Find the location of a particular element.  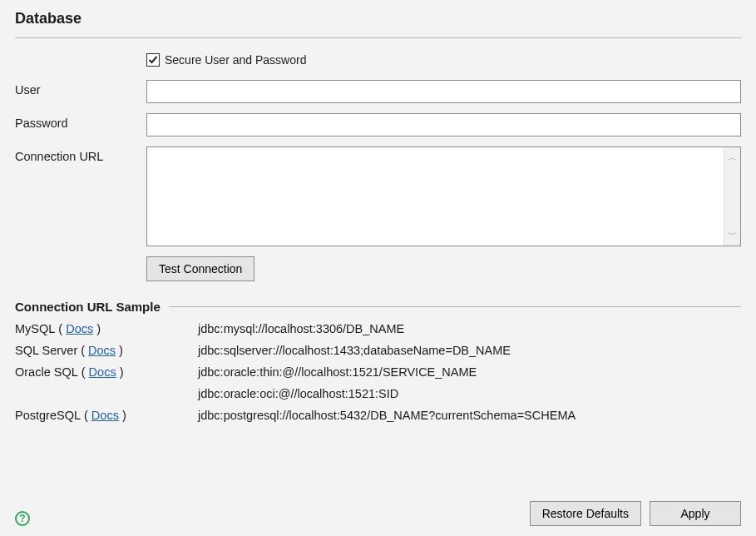

connection-url-label: Connection URL is located at coordinates (77, 155).